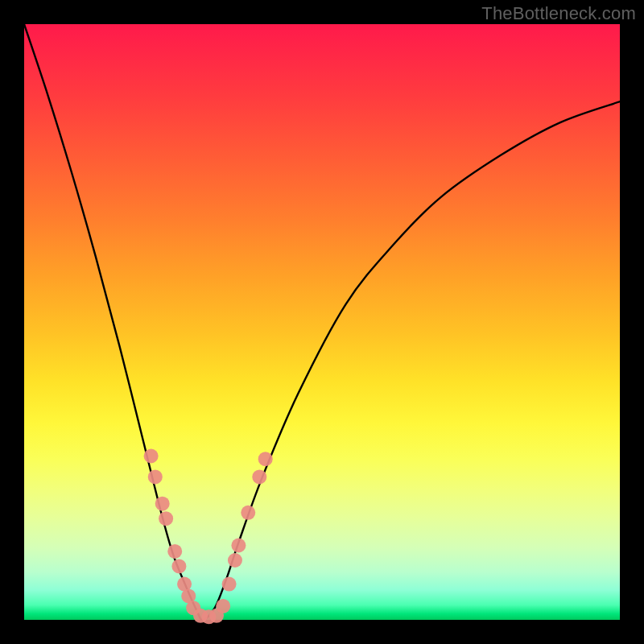  What do you see at coordinates (559, 14) in the screenshot?
I see `watermark-text: TheBottleneck.com` at bounding box center [559, 14].